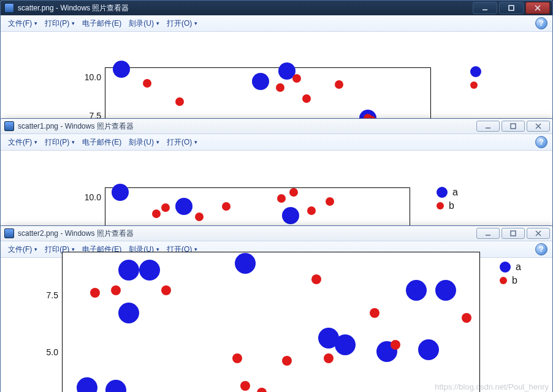 The height and width of the screenshot is (392, 553). Describe the element at coordinates (488, 233) in the screenshot. I see `minimize-icon` at that location.